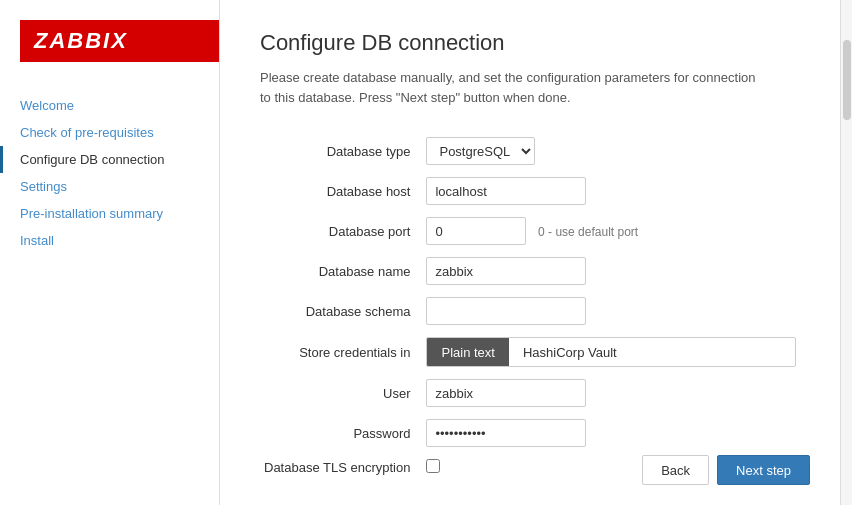 This screenshot has height=505, width=852. What do you see at coordinates (110, 186) in the screenshot?
I see `sidebar-item-settings: Settings` at bounding box center [110, 186].